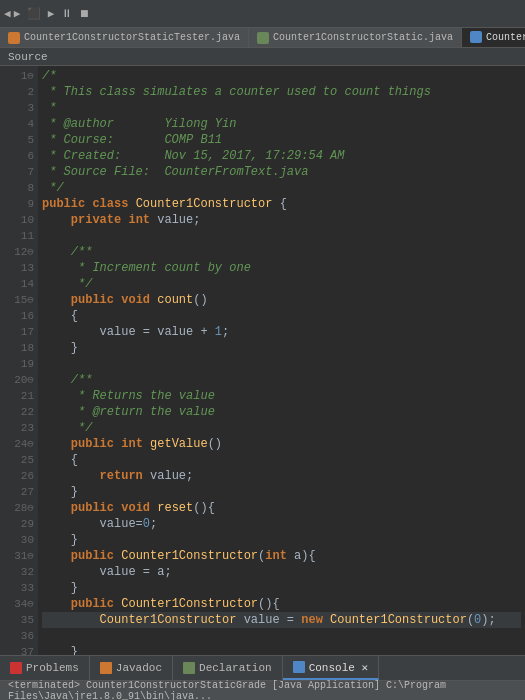  What do you see at coordinates (19, 396) in the screenshot?
I see `line-number: 21` at bounding box center [19, 396].